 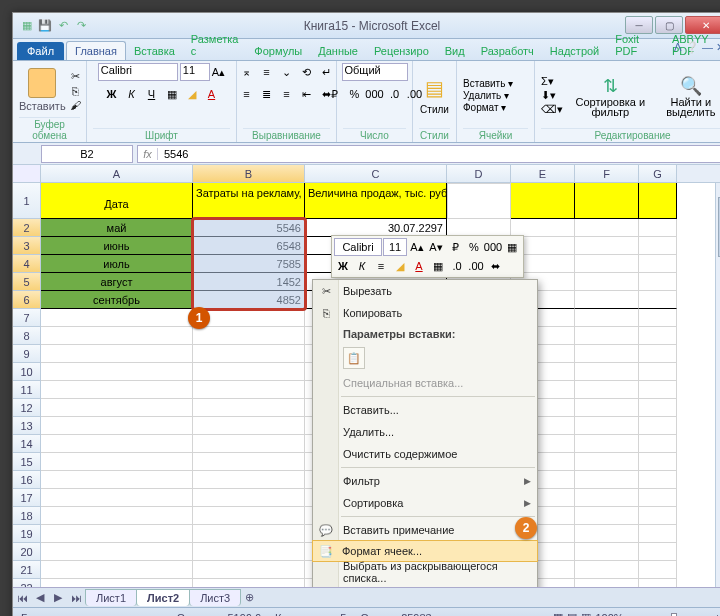 What do you see at coordinates (76, 91) in the screenshot?
I see `copy-icon: ⎘` at bounding box center [76, 91].